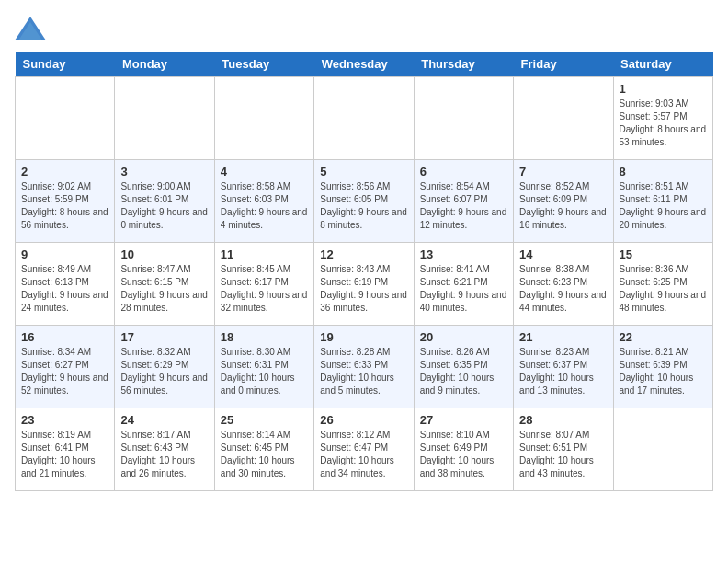  Describe the element at coordinates (165, 450) in the screenshot. I see `day-cell: 24Sunrise: 8:17 AM Sunset: 6:43 PM Dayli…` at that location.